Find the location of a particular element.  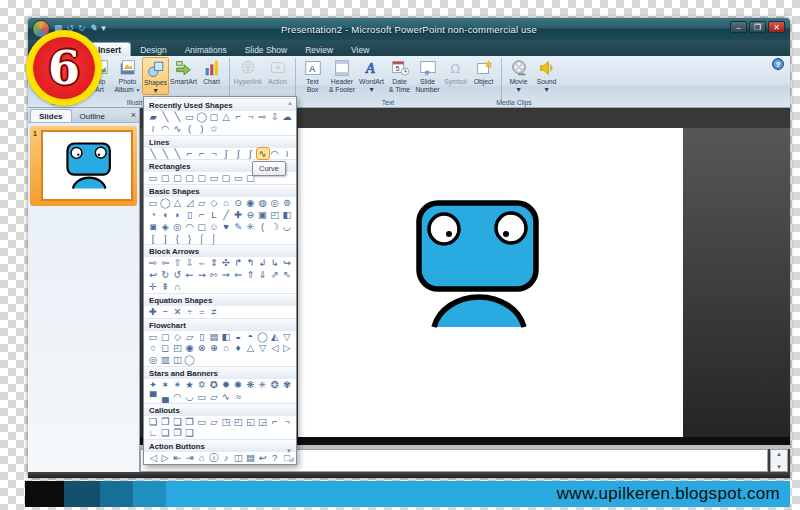

menu-scroll-down-icon: ▼ is located at coordinates (289, 451).